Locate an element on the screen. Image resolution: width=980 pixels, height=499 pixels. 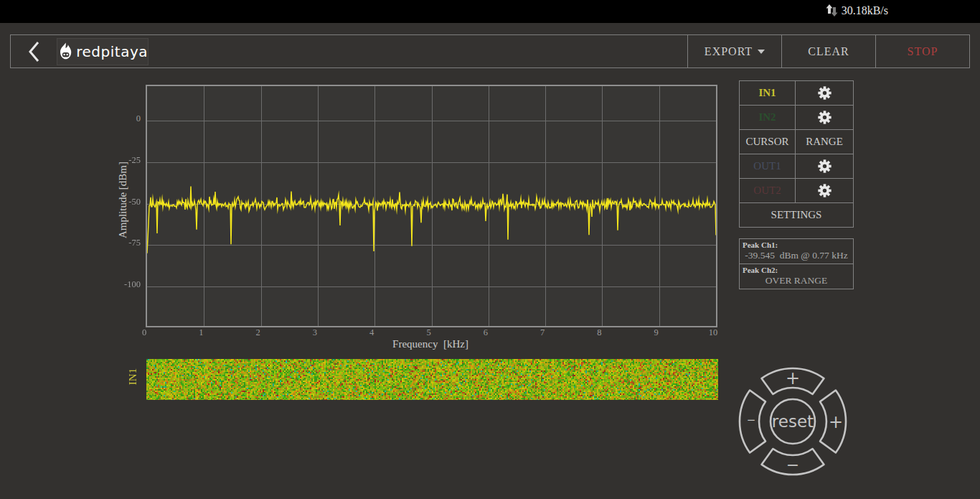
y-tick-label: -100 is located at coordinates (123, 284).